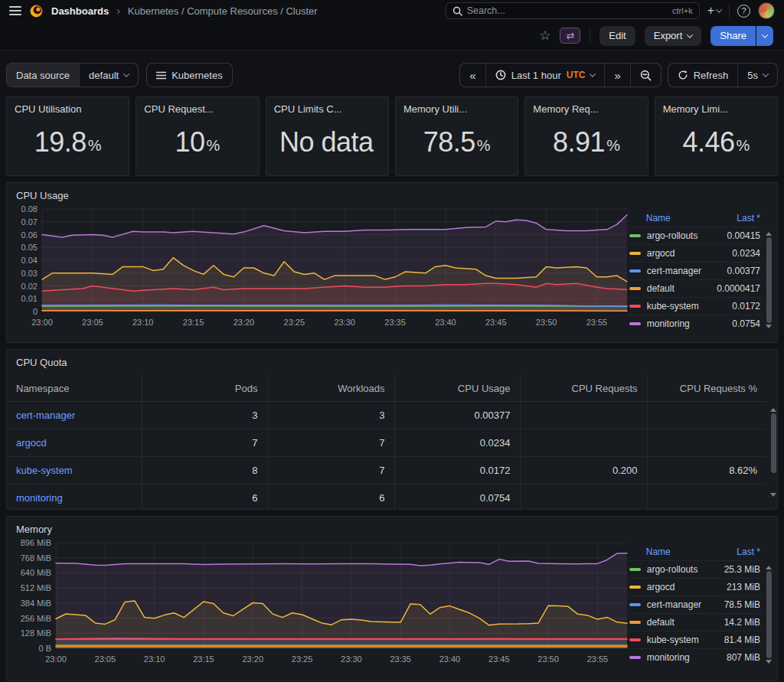 The height and width of the screenshot is (682, 784). Describe the element at coordinates (695, 323) in the screenshot. I see `legend-series-item: monitoring 0.0754` at that location.